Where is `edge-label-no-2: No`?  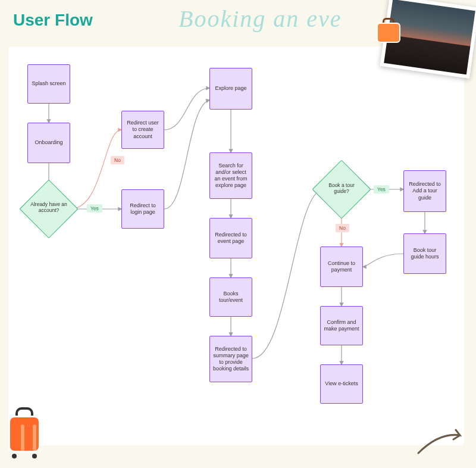 edge-label-no-2: No is located at coordinates (343, 228).